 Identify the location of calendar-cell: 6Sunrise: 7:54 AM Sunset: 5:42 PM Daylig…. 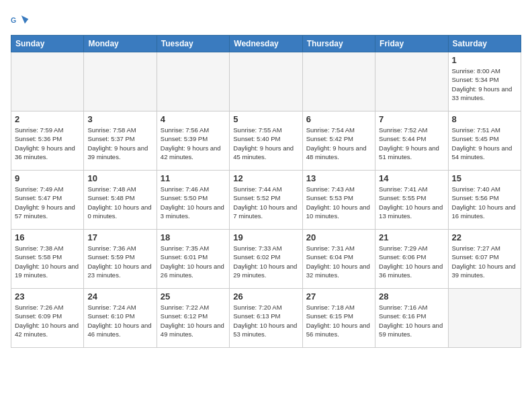
(339, 141).